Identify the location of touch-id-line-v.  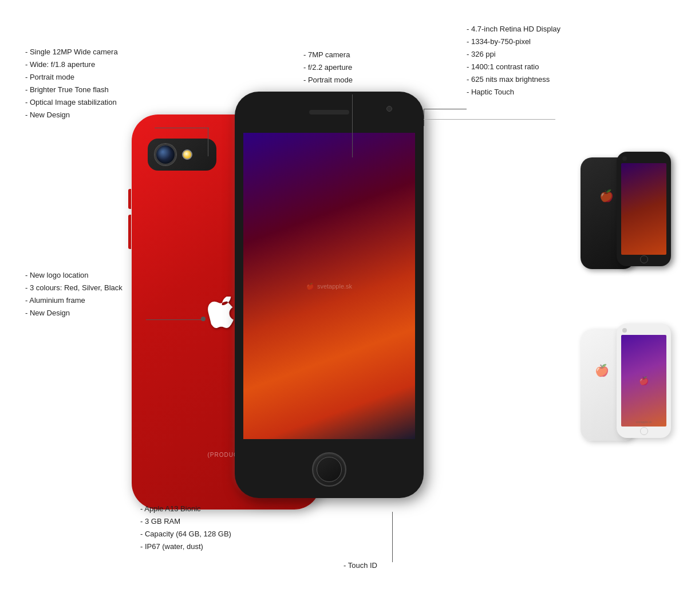
(393, 537).